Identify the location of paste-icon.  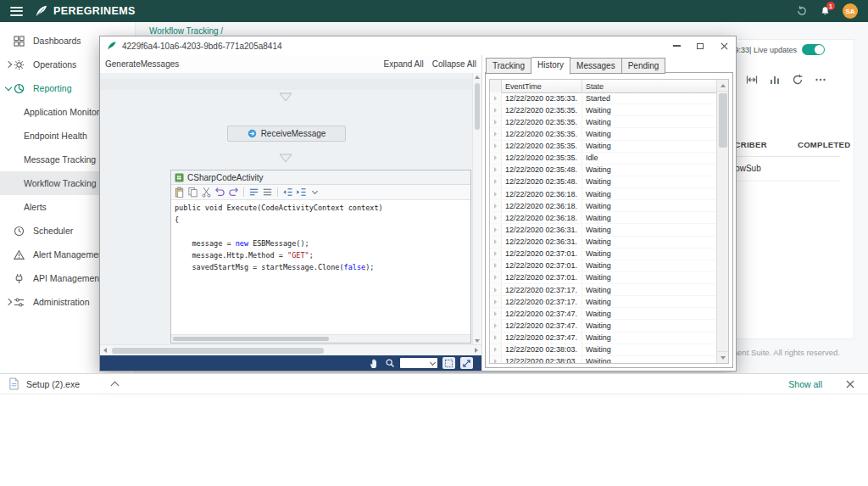
(180, 192).